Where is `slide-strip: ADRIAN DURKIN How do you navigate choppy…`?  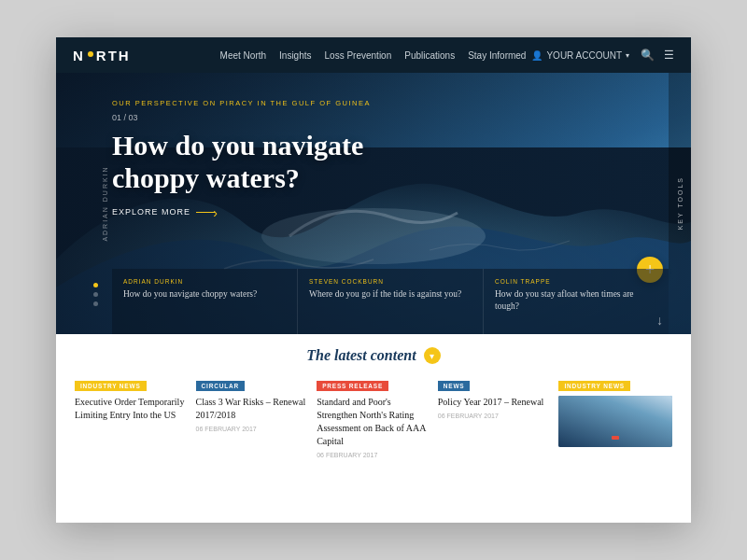
slide-strip: ADRIAN DURKIN How do you navigate choppy… is located at coordinates (390, 301).